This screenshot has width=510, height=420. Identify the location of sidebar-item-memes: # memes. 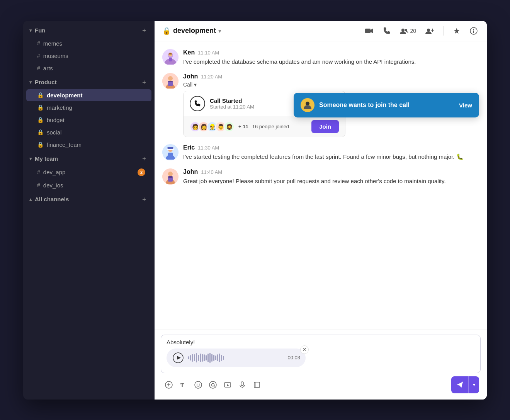
(89, 43).